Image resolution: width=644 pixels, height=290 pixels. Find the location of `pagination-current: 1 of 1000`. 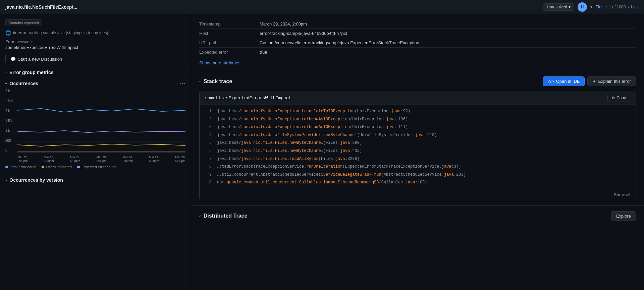

pagination-current: 1 of 1000 is located at coordinates (617, 7).